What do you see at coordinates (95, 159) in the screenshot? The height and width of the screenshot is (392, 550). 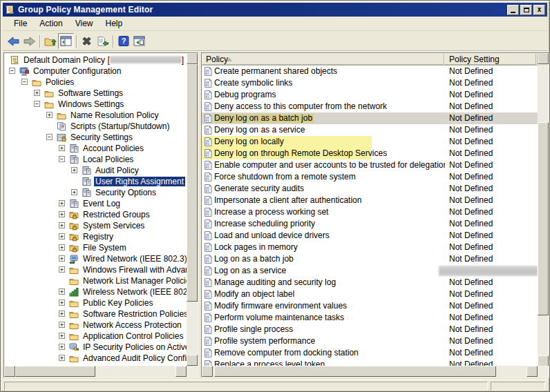 I see `tree-item-local-policies: −Local Policies` at bounding box center [95, 159].